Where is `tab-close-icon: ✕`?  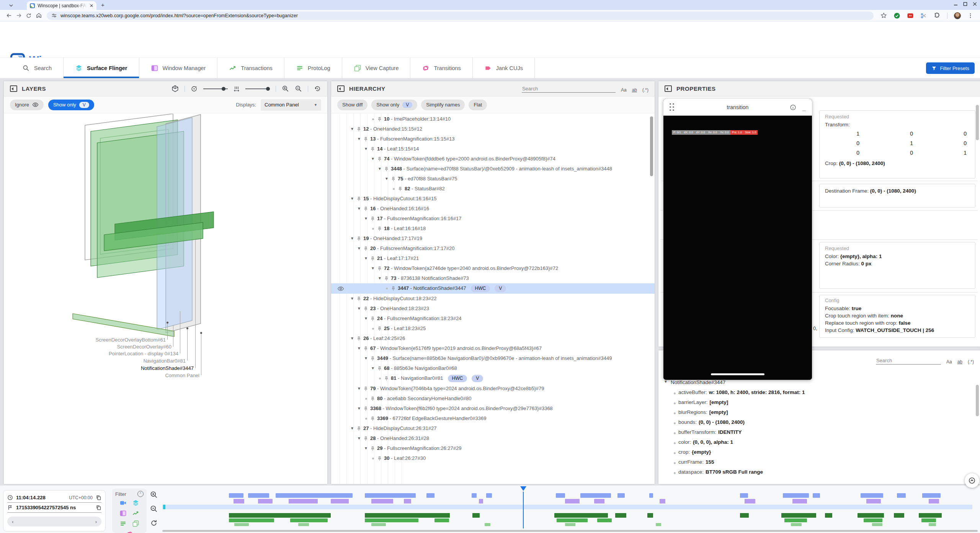
tab-close-icon: ✕ is located at coordinates (91, 6).